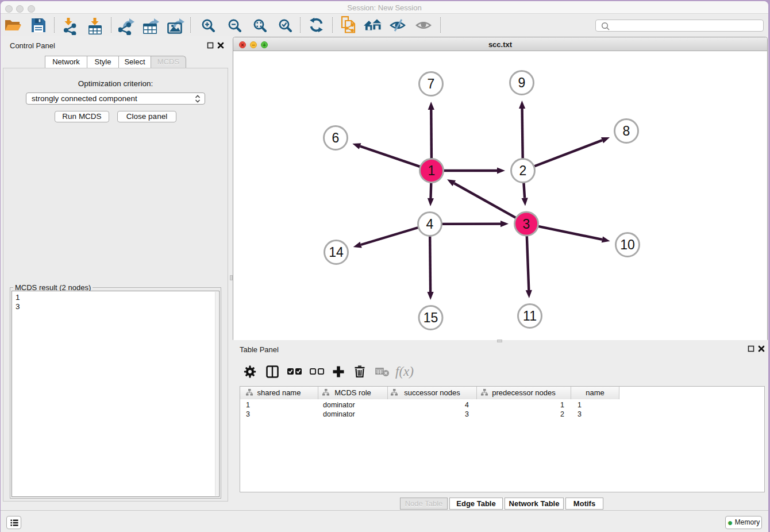 This screenshot has height=532, width=770. Describe the element at coordinates (431, 84) in the screenshot. I see `svg-text: 7` at that location.